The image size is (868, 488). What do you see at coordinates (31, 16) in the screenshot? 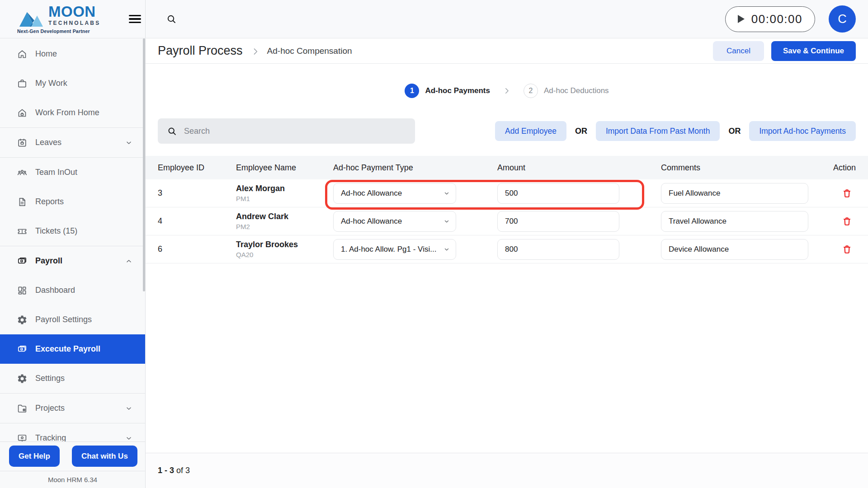
I see `moon-logo-icon` at bounding box center [31, 16].